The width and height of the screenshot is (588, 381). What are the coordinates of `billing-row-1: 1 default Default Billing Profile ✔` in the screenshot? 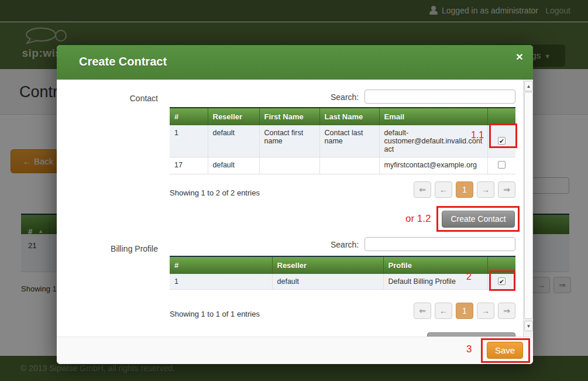 It's located at (343, 282).